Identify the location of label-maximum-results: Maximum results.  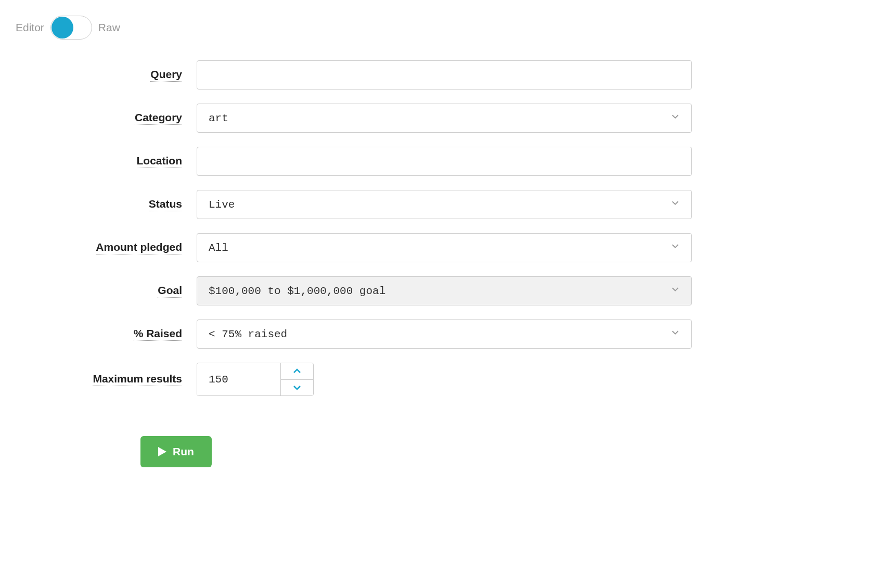
(137, 379).